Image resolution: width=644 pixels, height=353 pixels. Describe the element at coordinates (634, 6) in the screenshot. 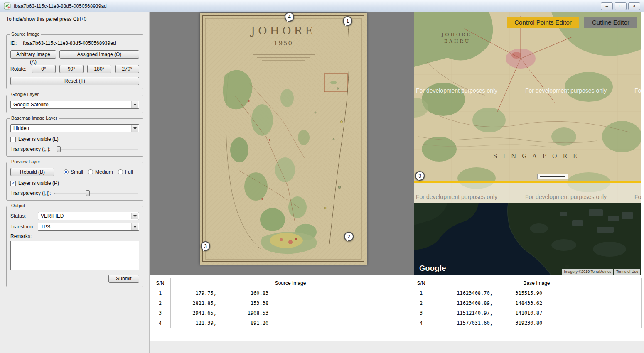

I see `close-button: ×` at that location.